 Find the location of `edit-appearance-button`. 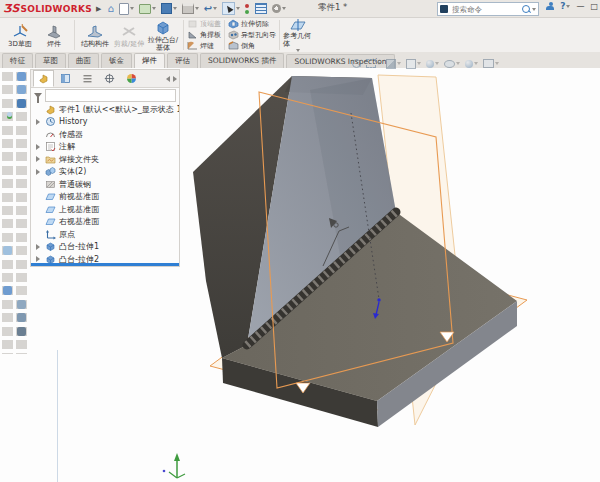

edit-appearance-button is located at coordinates (472, 64).